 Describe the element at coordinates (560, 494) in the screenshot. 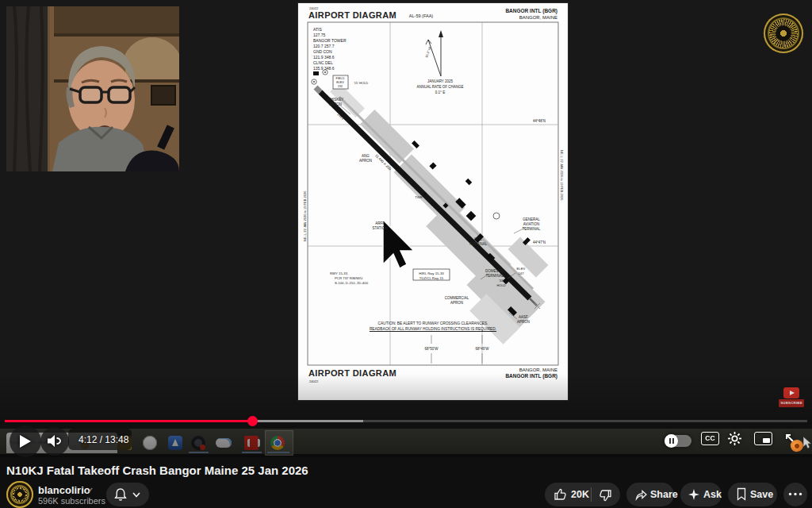

I see `thumbs-up-icon` at that location.